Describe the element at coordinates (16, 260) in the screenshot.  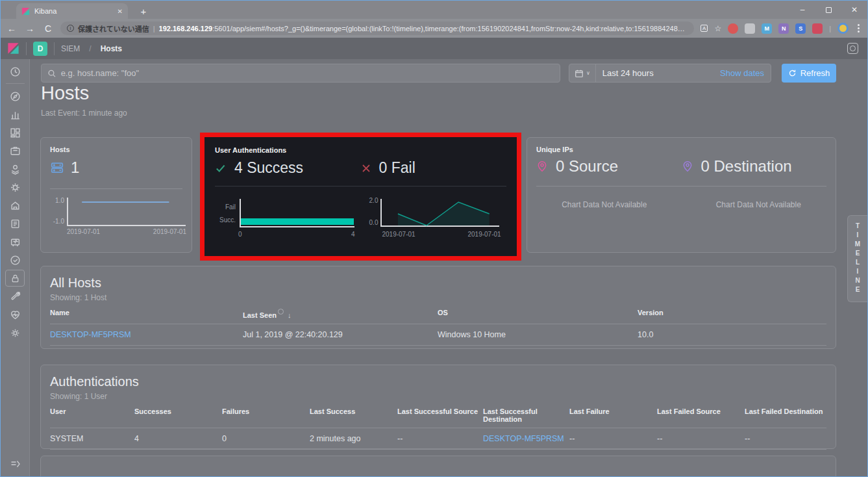
I see `sidebar-item-uptime` at that location.